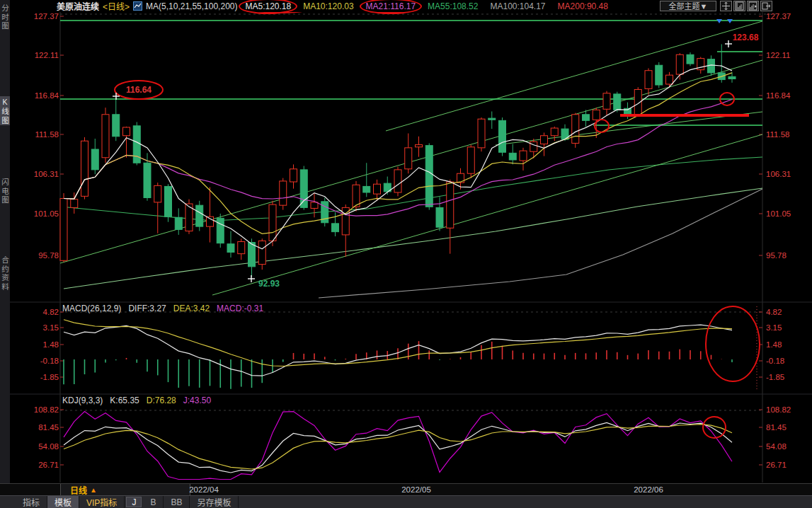  I want to click on kdj-d-value: D:76.28, so click(161, 400).